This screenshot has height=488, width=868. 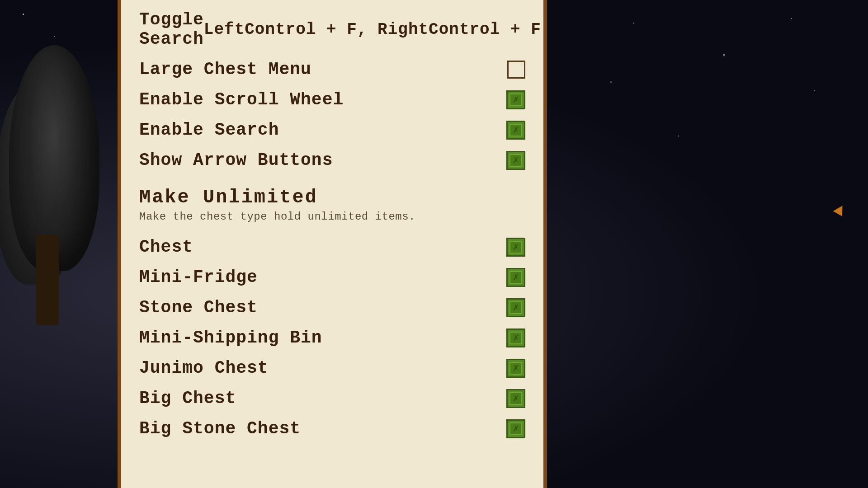 What do you see at coordinates (332, 277) in the screenshot?
I see `mini-fridge-row: Mini-Fridge` at bounding box center [332, 277].